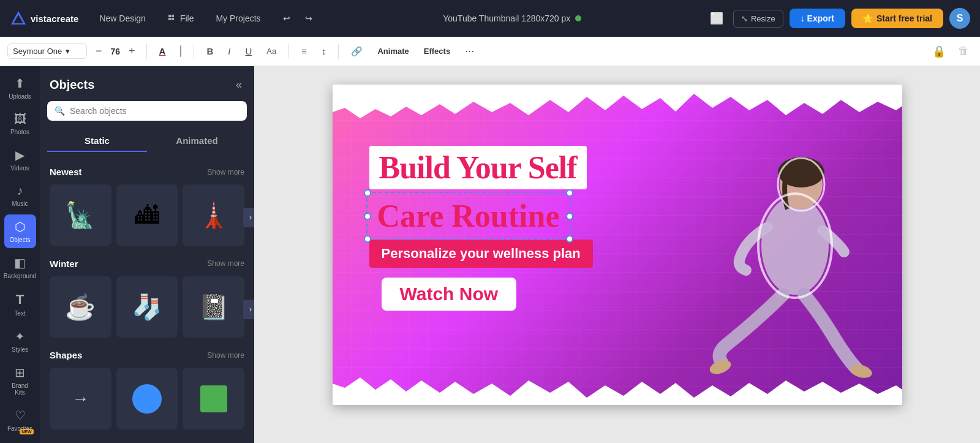  What do you see at coordinates (97, 141) in the screenshot?
I see `tab-static: Static` at bounding box center [97, 141].